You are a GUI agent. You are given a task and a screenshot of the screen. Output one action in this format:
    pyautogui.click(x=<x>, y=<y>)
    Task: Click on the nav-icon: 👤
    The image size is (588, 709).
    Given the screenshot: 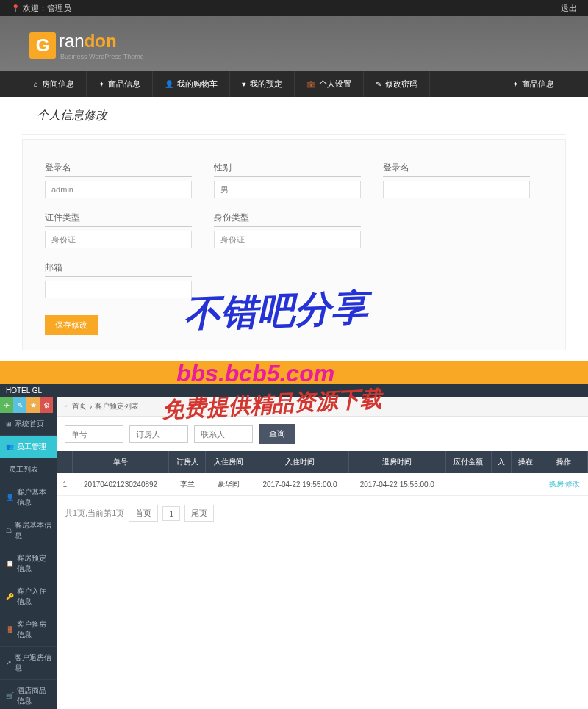 What is the action you would take?
    pyautogui.click(x=169, y=84)
    